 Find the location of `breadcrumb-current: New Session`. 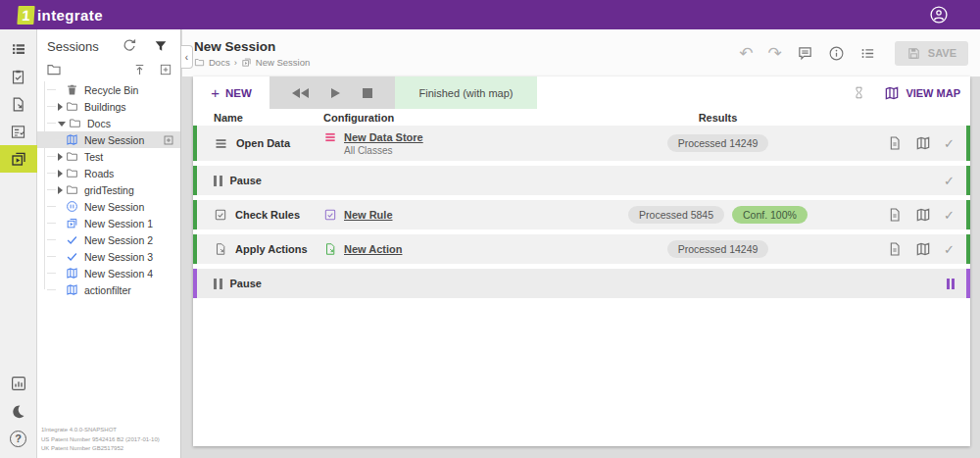

breadcrumb-current: New Session is located at coordinates (282, 63).